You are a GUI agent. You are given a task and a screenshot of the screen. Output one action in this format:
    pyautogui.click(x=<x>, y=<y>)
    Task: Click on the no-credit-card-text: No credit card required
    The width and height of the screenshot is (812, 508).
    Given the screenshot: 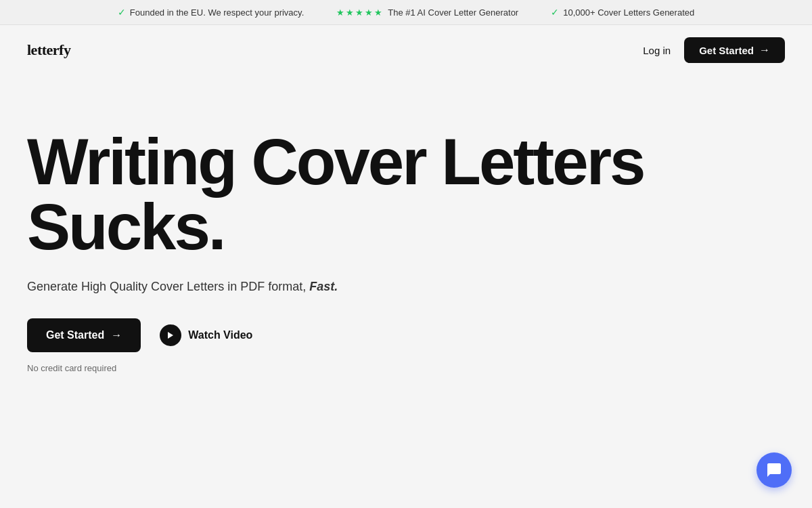 What is the action you would take?
    pyautogui.click(x=406, y=368)
    